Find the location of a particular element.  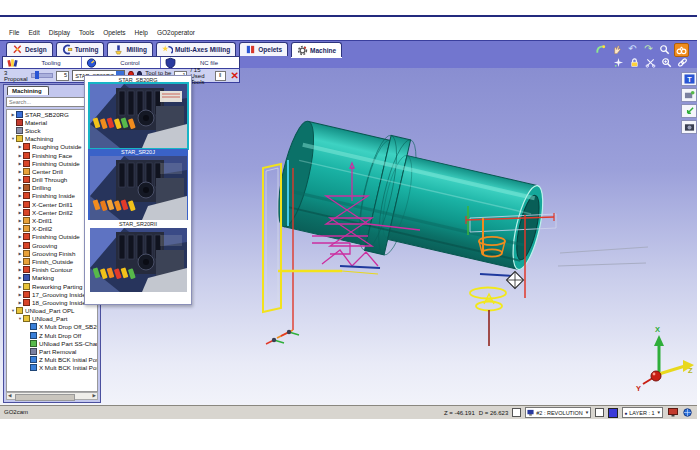

status-bar: GO2cam Z = -46.191 D = 26.623 #2 : REVOL… is located at coordinates (348, 412).